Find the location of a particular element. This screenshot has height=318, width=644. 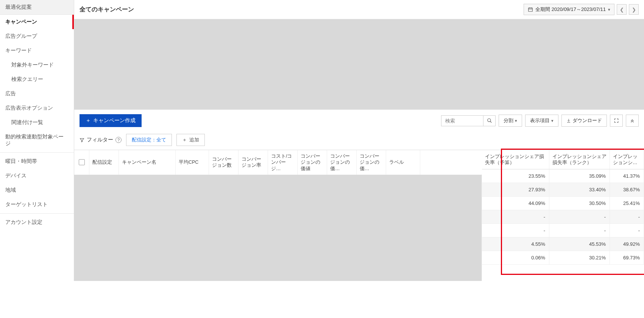

sidebar-item-search-query: 検索クエリー is located at coordinates (37, 79).